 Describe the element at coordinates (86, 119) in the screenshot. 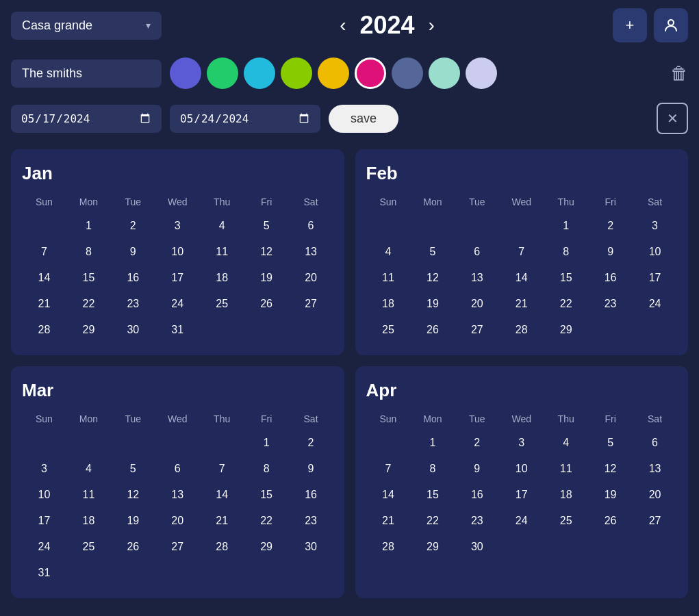

I see `start-date-field` at that location.